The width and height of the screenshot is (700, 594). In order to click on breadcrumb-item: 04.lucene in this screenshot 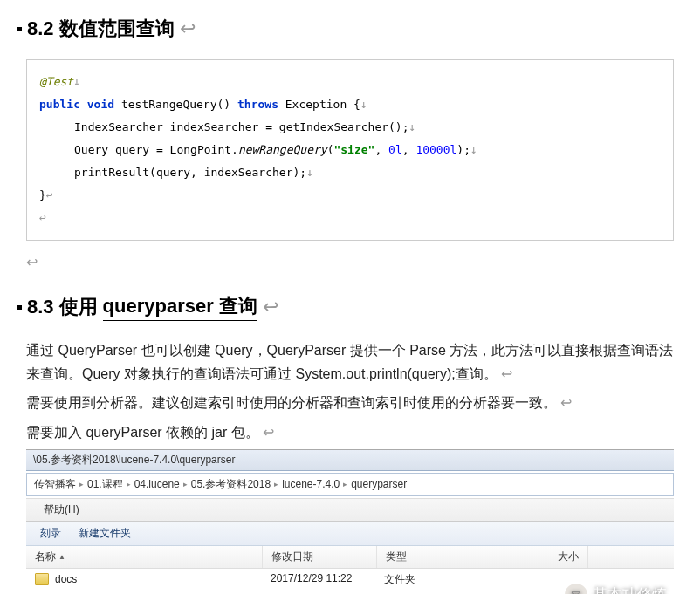, I will do `click(157, 484)`.